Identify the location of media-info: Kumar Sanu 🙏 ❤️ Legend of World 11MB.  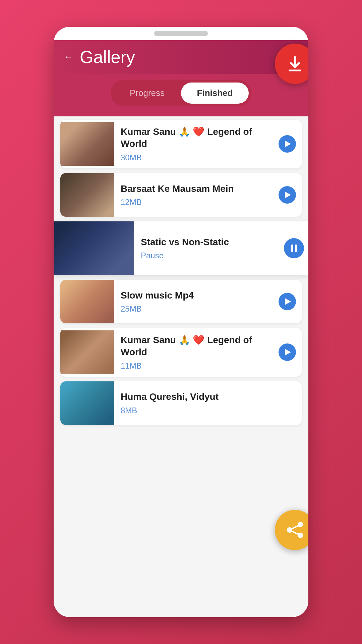
(196, 352).